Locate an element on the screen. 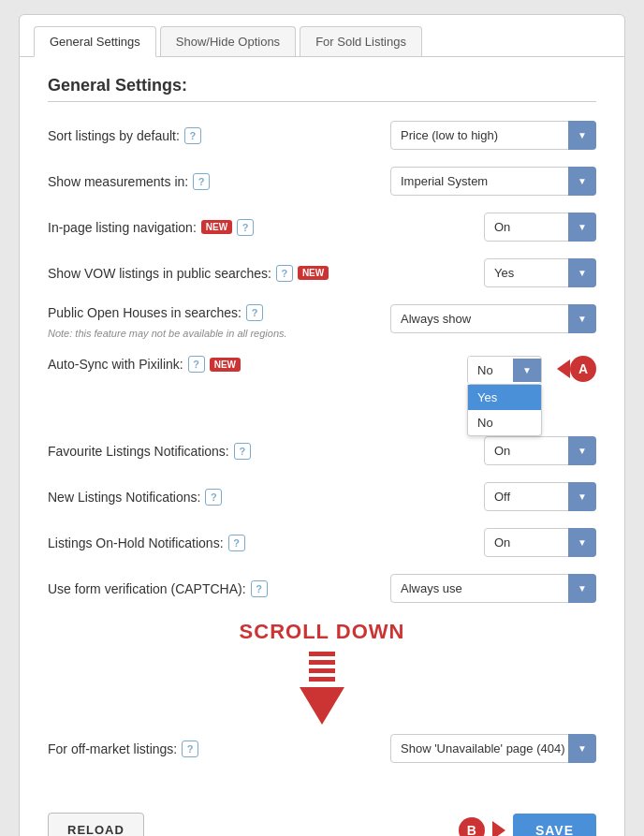  measurements-help: ? is located at coordinates (201, 182).